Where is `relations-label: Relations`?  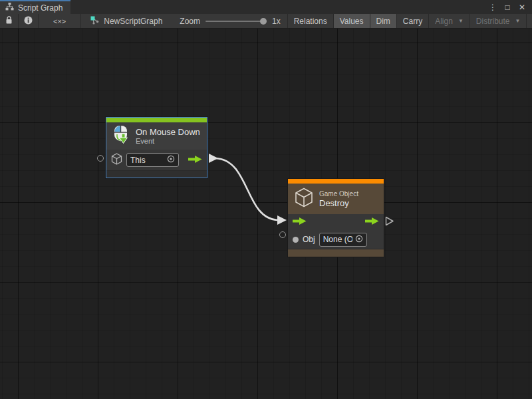
relations-label: Relations is located at coordinates (311, 21).